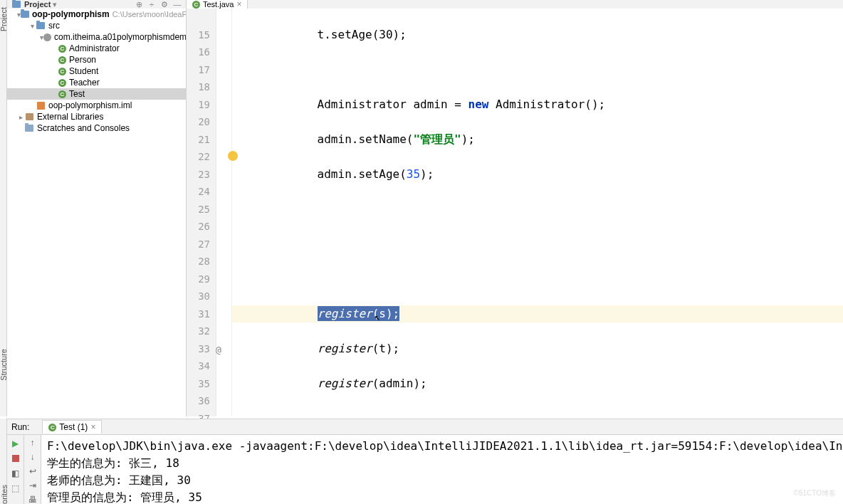 Image resolution: width=843 pixels, height=504 pixels. Describe the element at coordinates (201, 212) in the screenshot. I see `line-number-gutter: 15 16 17 18 19 20 21 22 23 24 25 26 27 2…` at that location.